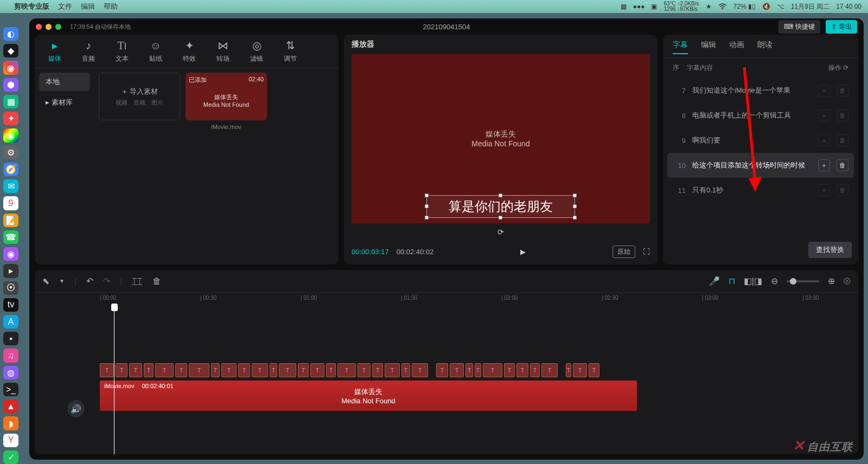 The height and width of the screenshot is (464, 868). Describe the element at coordinates (55, 51) in the screenshot. I see `tab-media: ▸媒体` at that location.